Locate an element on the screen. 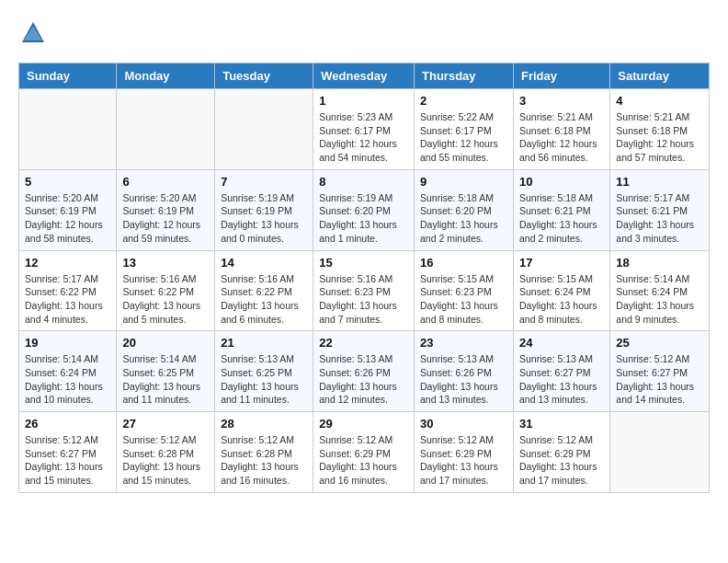  day-number: 29 is located at coordinates (364, 423).